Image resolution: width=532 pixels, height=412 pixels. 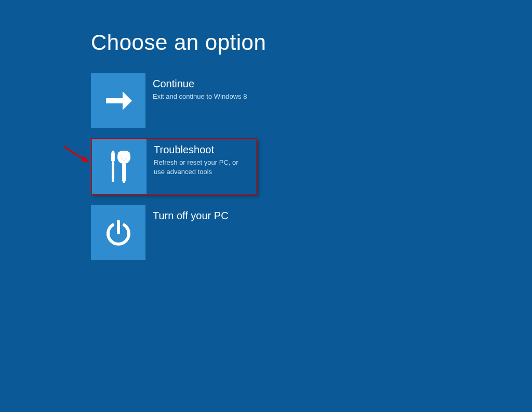 What do you see at coordinates (202, 84) in the screenshot?
I see `continue-title: Continue` at bounding box center [202, 84].